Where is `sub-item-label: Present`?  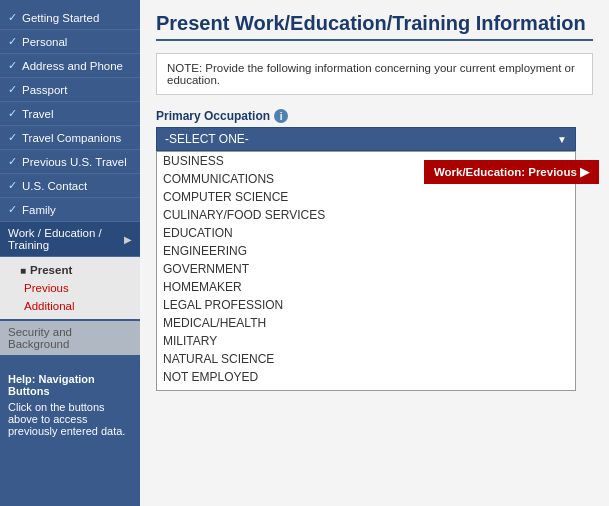 sub-item-label: Present is located at coordinates (51, 270).